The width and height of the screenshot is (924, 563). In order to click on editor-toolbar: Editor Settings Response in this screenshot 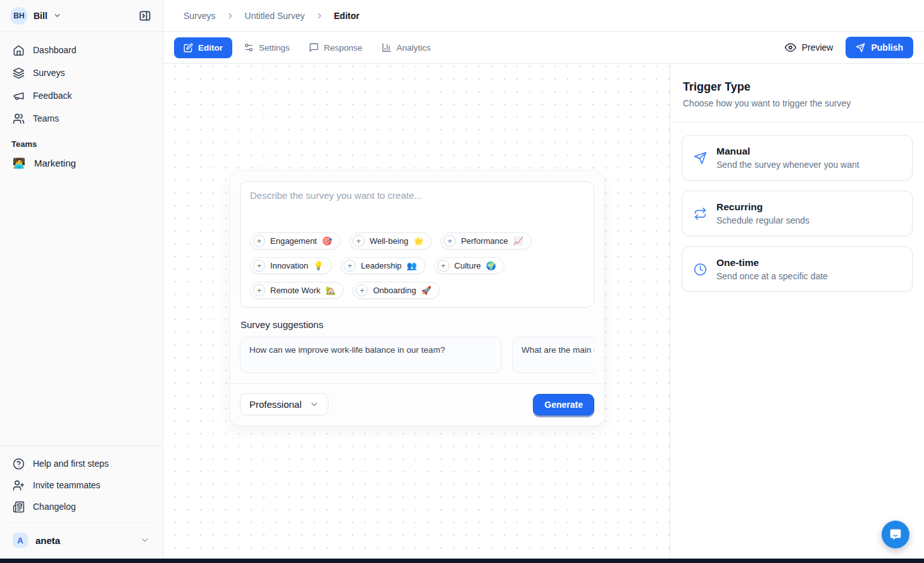, I will do `click(544, 48)`.